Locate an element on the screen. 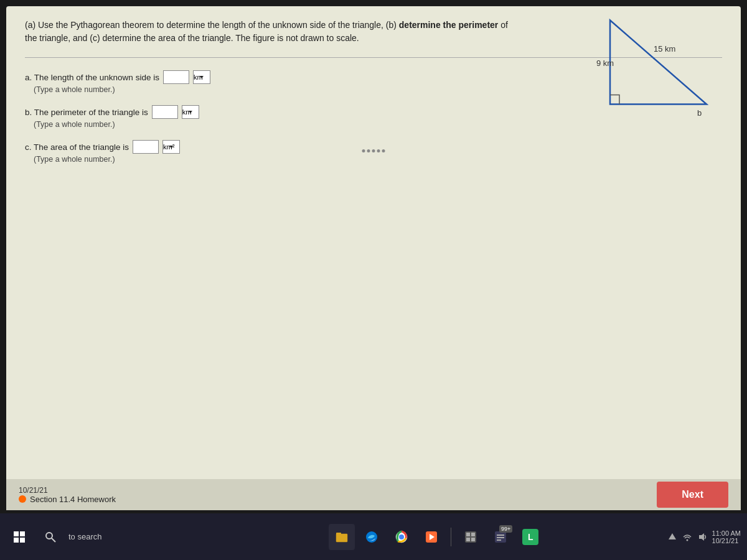 Image resolution: width=747 pixels, height=560 pixels. taskbar-file-explorer is located at coordinates (342, 537).